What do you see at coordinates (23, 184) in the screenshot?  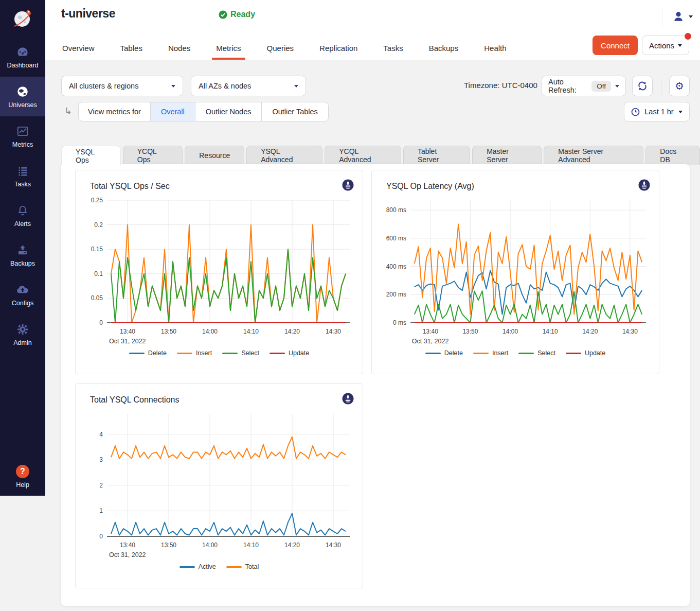 I see `sidebar-item-label: Tasks` at bounding box center [23, 184].